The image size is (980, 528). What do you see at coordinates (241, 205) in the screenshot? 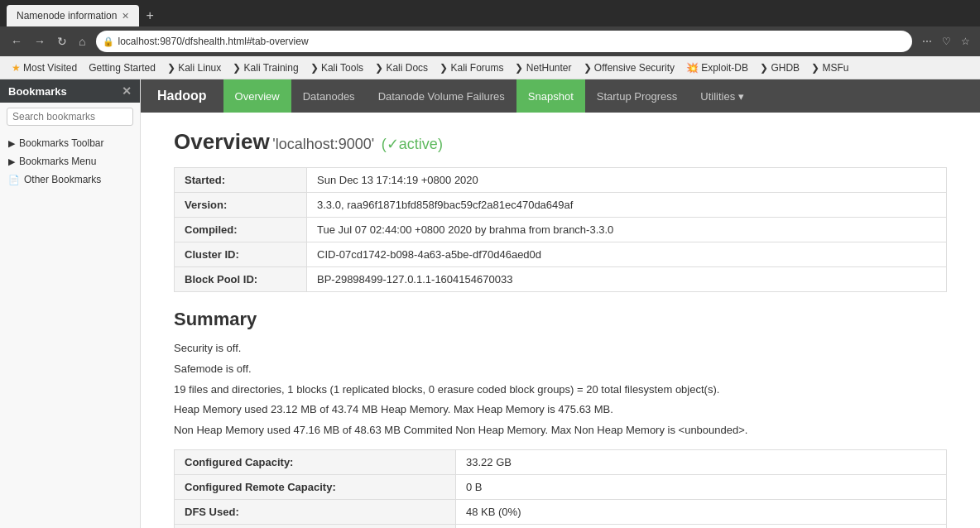
I see `info-label: Version:` at bounding box center [241, 205].